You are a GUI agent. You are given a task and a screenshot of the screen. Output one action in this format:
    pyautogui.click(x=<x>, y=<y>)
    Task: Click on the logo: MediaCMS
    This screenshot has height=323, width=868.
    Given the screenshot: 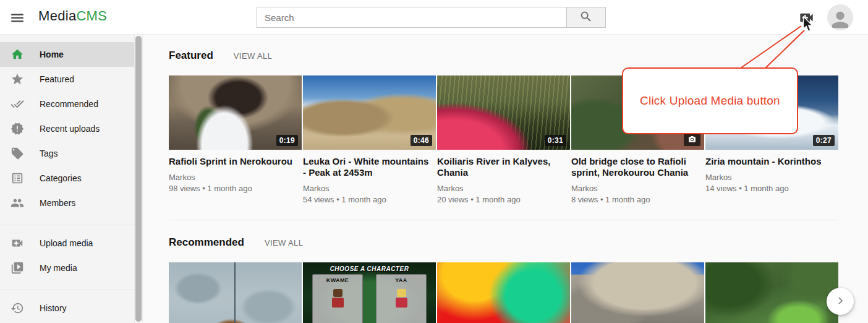 What is the action you would take?
    pyautogui.click(x=73, y=16)
    